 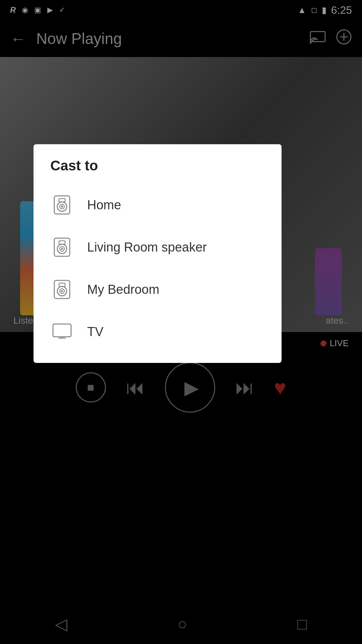 I want to click on bedroom-speaker-icon, so click(x=62, y=289).